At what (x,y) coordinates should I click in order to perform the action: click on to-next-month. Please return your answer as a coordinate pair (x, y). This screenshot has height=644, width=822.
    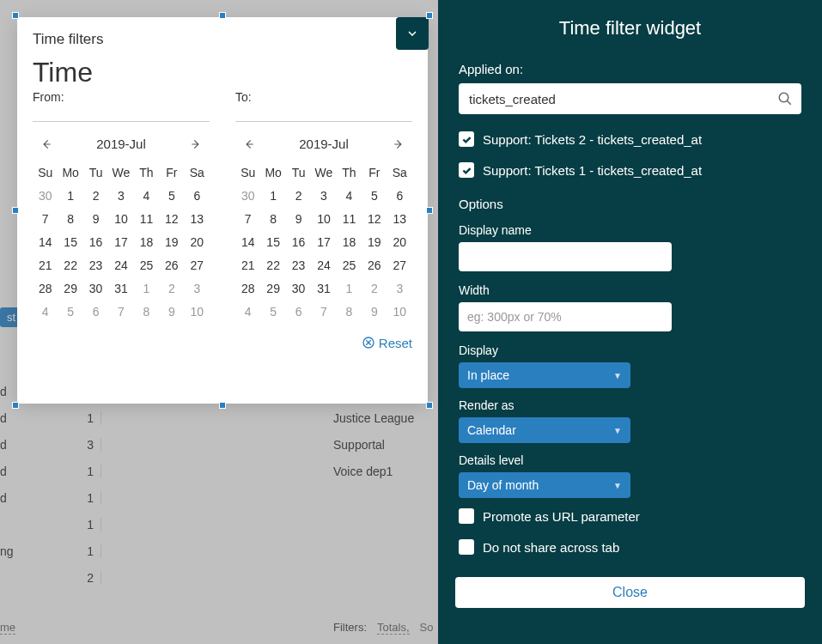
    Looking at the image, I should click on (399, 144).